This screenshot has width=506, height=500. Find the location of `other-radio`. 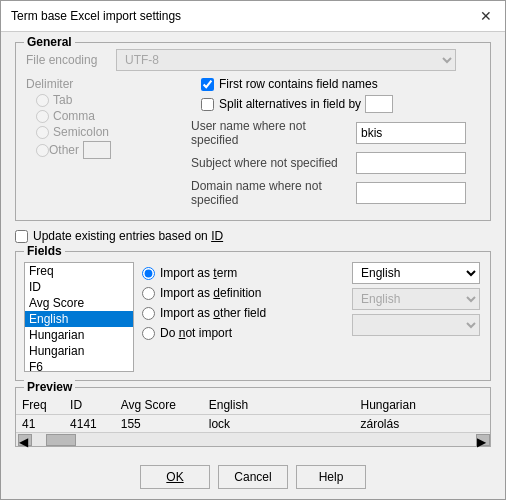

other-radio is located at coordinates (42, 150).